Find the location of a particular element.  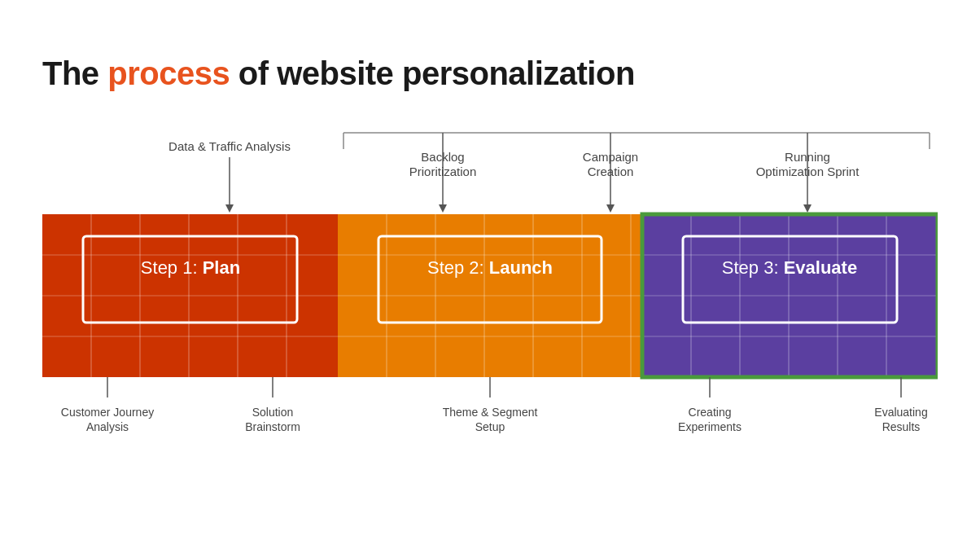

arrowhead-campaign is located at coordinates (610, 209).